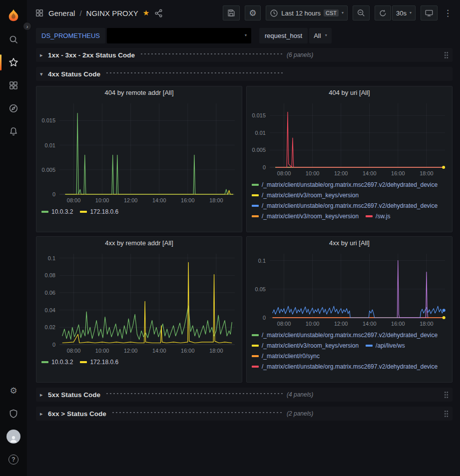 This screenshot has width=460, height=476. I want to click on panel-title: 4xx by uri [All], so click(350, 243).